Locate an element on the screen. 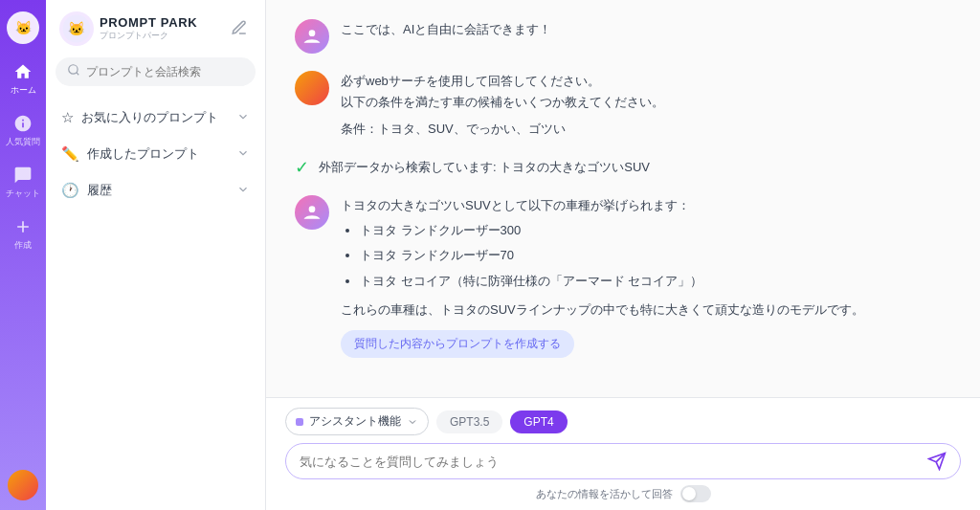 The height and width of the screenshot is (510, 980). history-label: 履歴 is located at coordinates (100, 190).